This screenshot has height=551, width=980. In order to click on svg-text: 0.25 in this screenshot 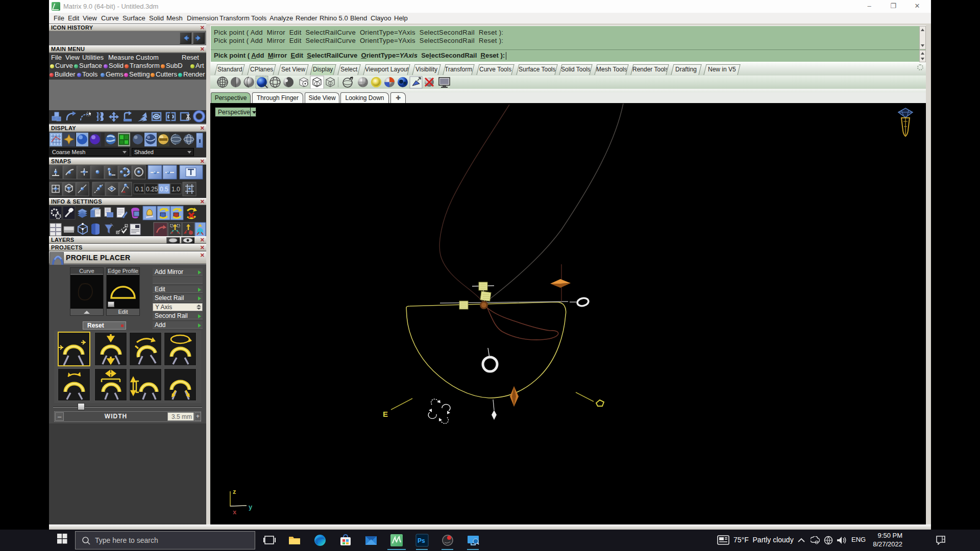, I will do `click(152, 189)`.